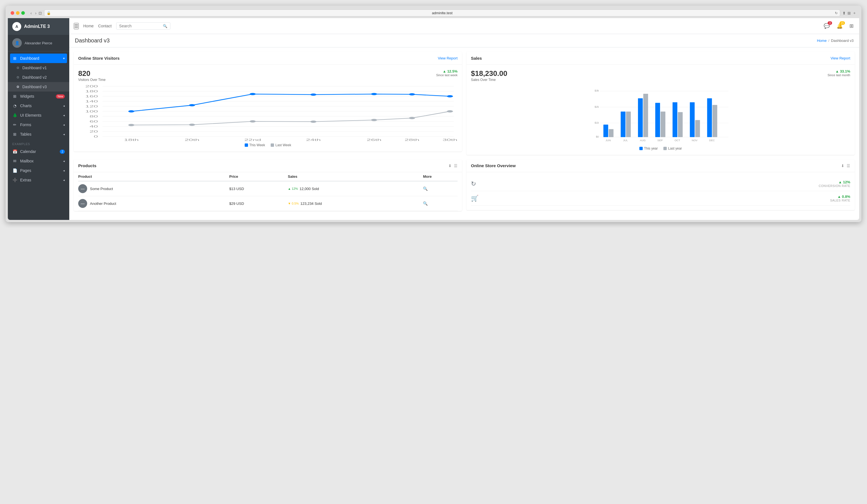  What do you see at coordinates (268, 102) in the screenshot?
I see `visitors-card: Online Store Visitors View Report 820 Vi…` at bounding box center [268, 102].